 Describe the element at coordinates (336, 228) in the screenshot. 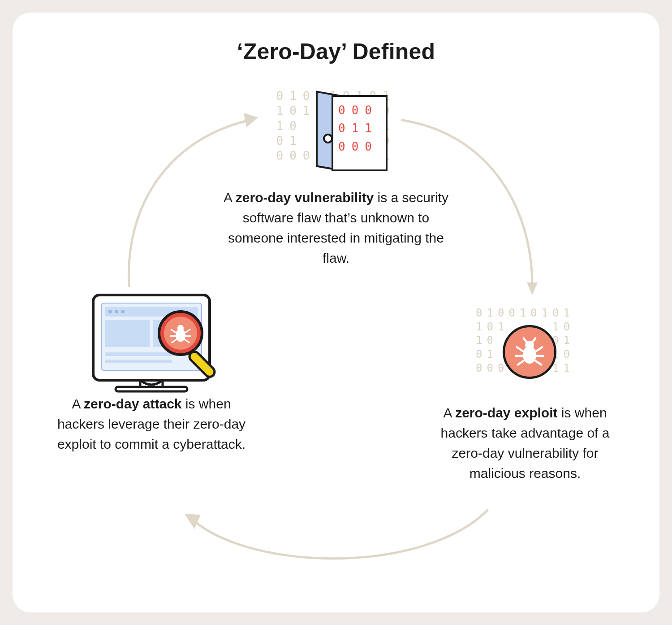

I see `node-vulnerability-label: A zero-day vulnerability is a security s…` at that location.